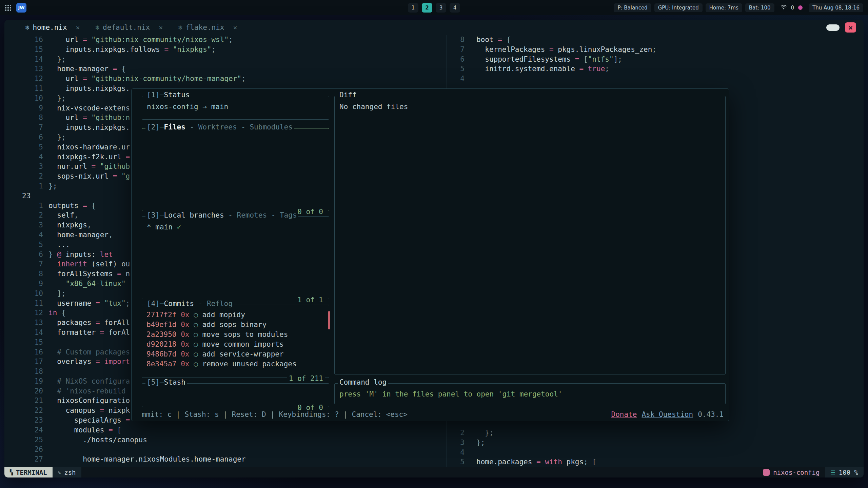 This screenshot has width=868, height=488. I want to click on code-text: nix-vscode-extens, so click(89, 108).